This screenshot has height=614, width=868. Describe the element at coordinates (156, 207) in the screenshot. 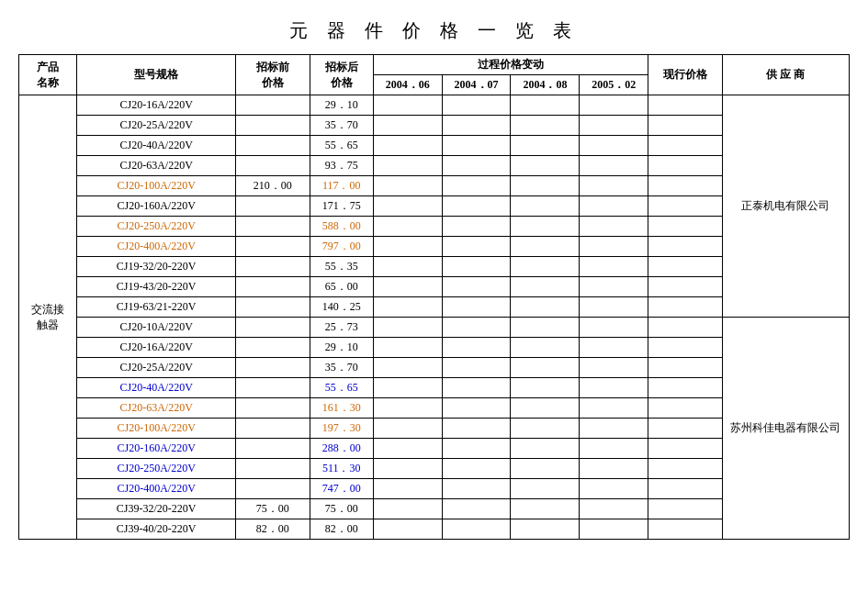

I see `model-cell: CJ20-160A/220V` at that location.